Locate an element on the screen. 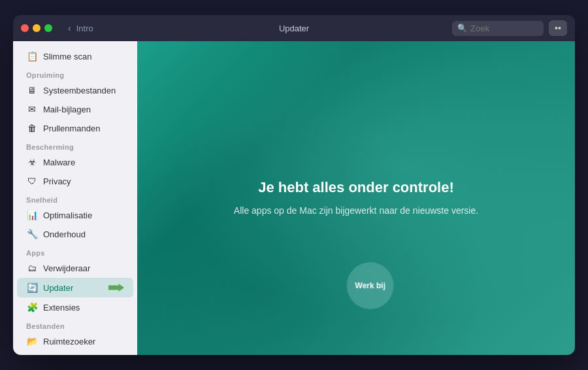  window-title: Updater is located at coordinates (294, 29).